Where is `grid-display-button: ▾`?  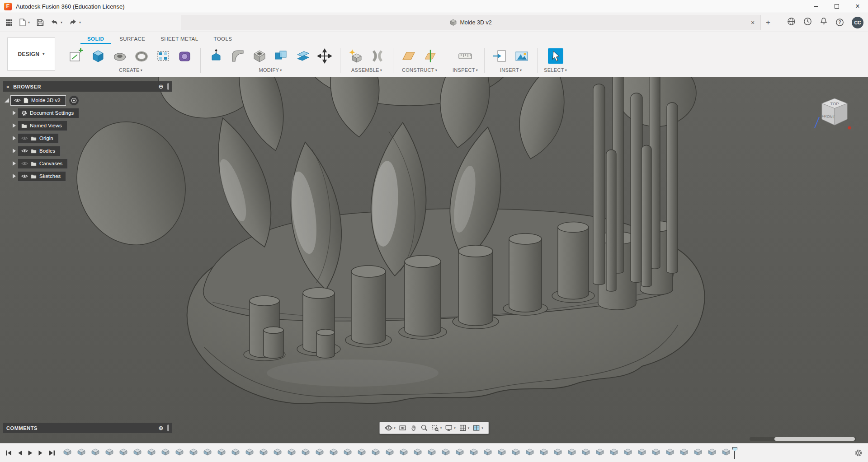
grid-display-button: ▾ is located at coordinates (464, 428).